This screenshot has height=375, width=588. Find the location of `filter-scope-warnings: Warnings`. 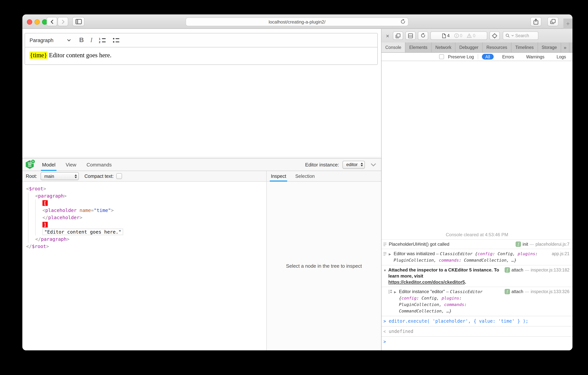

filter-scope-warnings: Warnings is located at coordinates (535, 57).